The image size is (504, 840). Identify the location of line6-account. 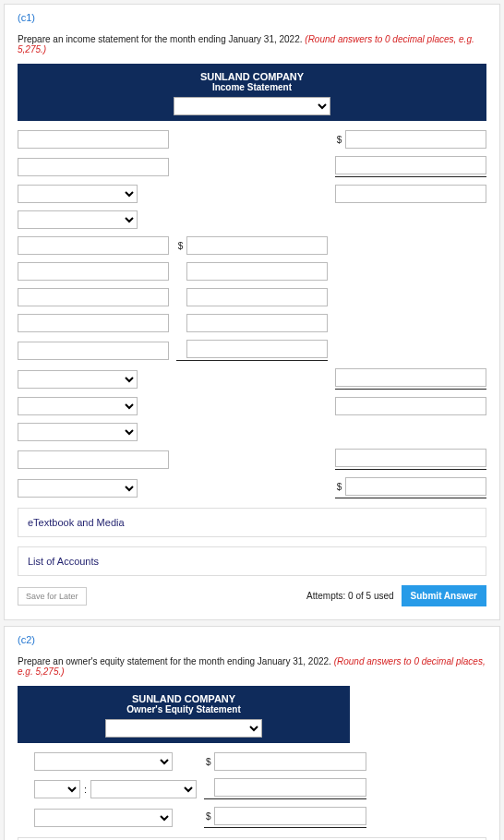
(93, 271).